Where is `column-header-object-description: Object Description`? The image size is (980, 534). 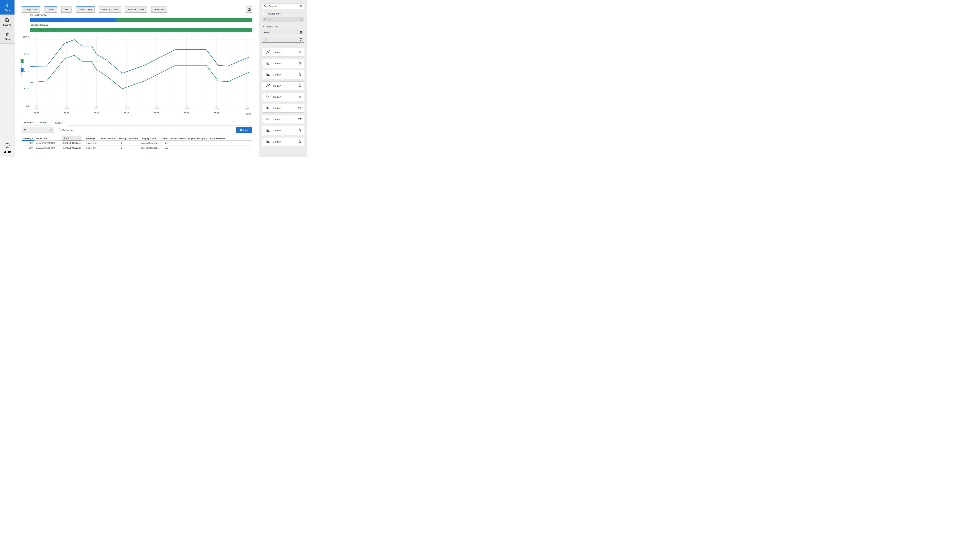 column-header-object-description: Object Description is located at coordinates (197, 139).